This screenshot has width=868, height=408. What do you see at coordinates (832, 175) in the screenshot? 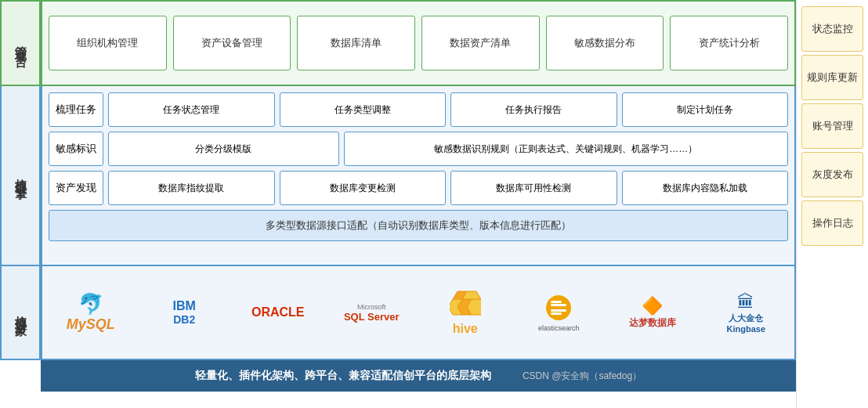
I see `gray-release-button: 灰度发布` at bounding box center [832, 175].